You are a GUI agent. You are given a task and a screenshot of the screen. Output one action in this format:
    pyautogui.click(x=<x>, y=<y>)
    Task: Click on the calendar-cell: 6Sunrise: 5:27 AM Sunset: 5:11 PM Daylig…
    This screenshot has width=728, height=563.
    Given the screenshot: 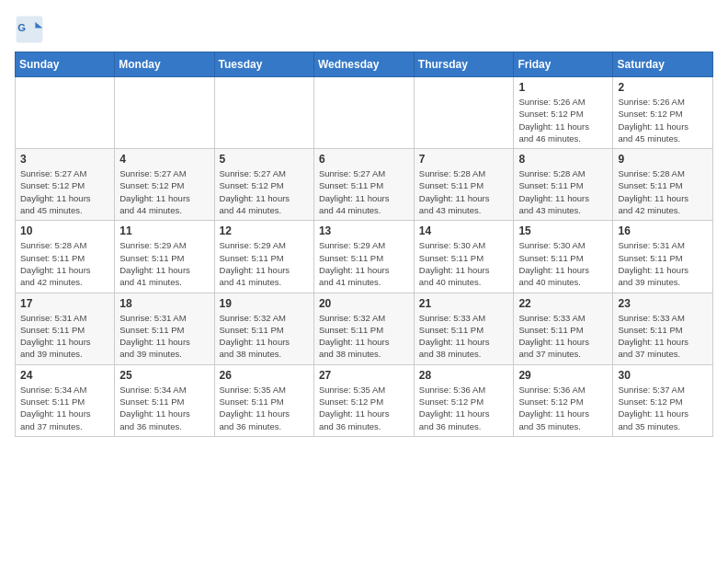 What is the action you would take?
    pyautogui.click(x=364, y=185)
    